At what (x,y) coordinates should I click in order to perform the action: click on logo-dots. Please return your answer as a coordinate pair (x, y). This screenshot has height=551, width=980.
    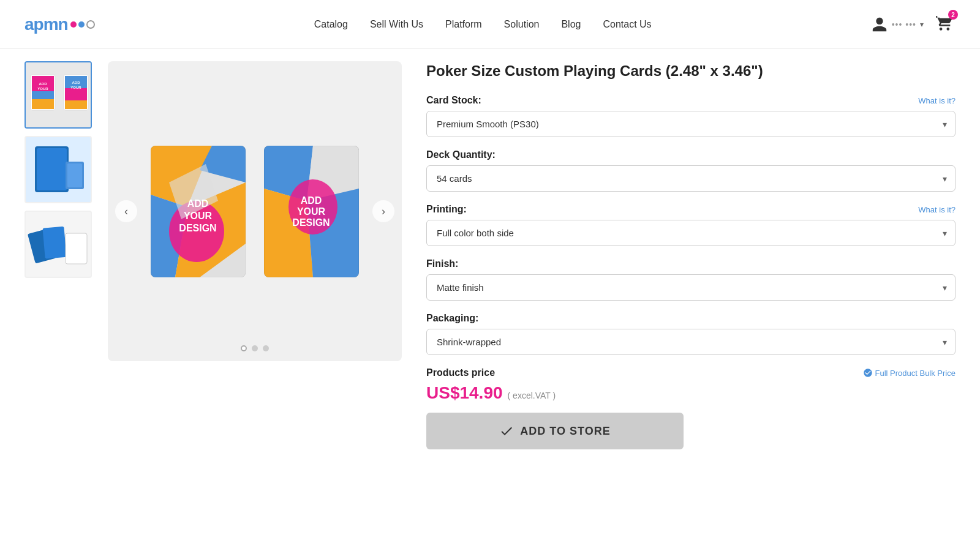
    Looking at the image, I should click on (83, 24).